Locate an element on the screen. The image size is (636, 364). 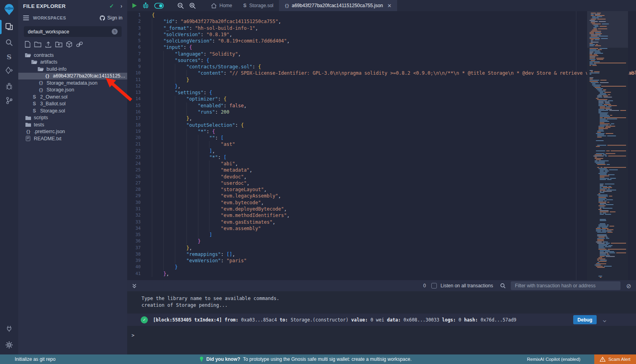
tree-item-label: Storage.sol is located at coordinates (52, 111).